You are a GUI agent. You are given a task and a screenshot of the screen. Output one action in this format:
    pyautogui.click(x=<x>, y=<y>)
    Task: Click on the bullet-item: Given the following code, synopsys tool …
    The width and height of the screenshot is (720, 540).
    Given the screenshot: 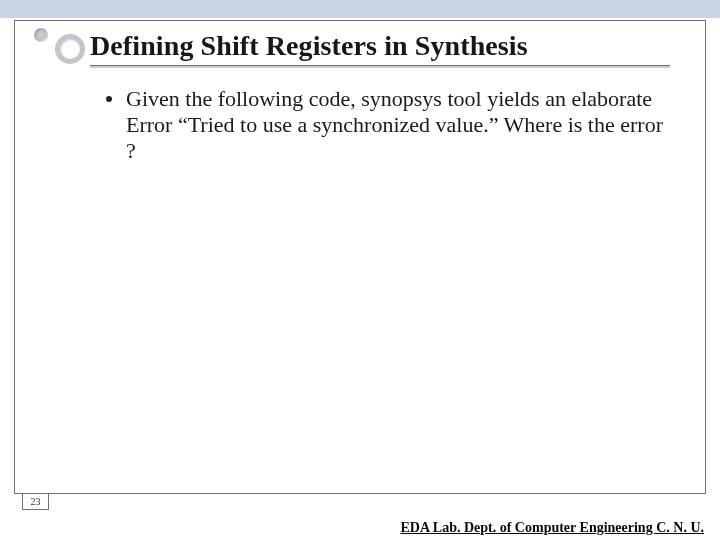 What is the action you would take?
    pyautogui.click(x=392, y=125)
    